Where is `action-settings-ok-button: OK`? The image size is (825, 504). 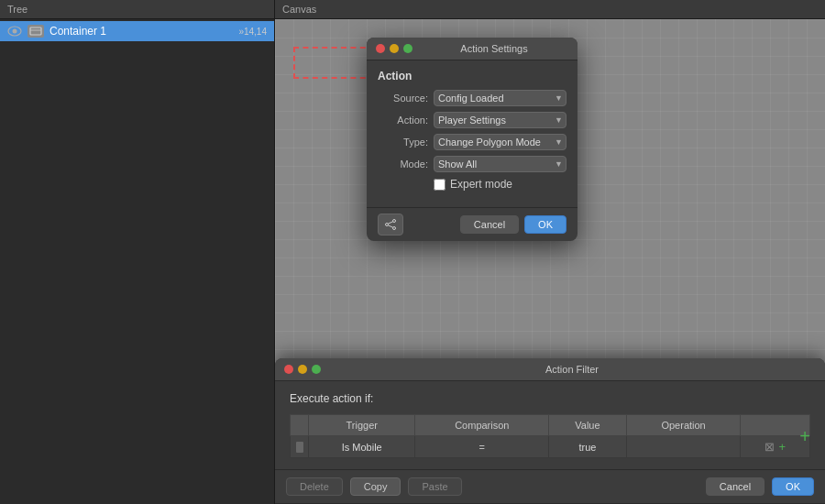
action-settings-ok-button: OK is located at coordinates (545, 225).